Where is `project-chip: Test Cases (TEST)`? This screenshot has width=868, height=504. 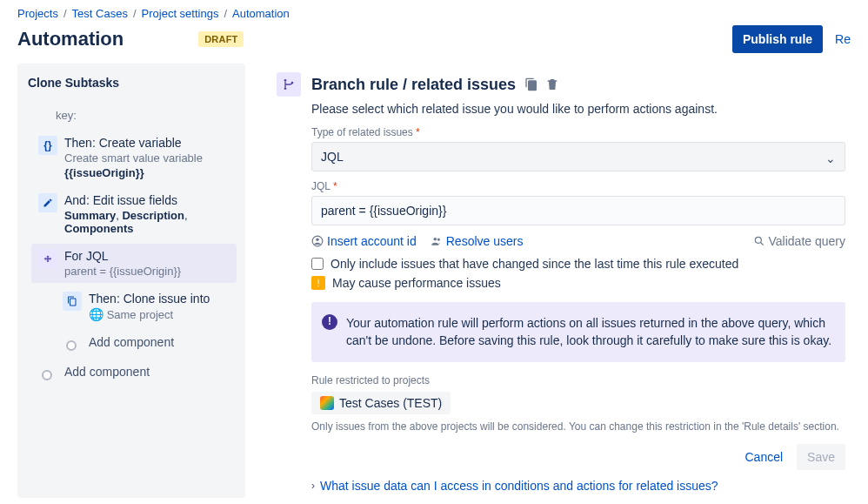
project-chip: Test Cases (TEST) is located at coordinates (381, 403).